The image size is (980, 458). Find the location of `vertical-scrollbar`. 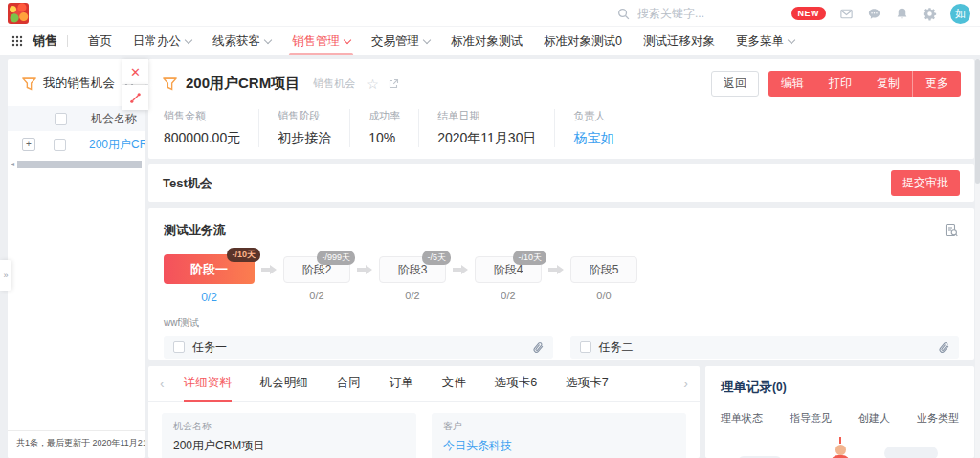

vertical-scrollbar is located at coordinates (978, 258).